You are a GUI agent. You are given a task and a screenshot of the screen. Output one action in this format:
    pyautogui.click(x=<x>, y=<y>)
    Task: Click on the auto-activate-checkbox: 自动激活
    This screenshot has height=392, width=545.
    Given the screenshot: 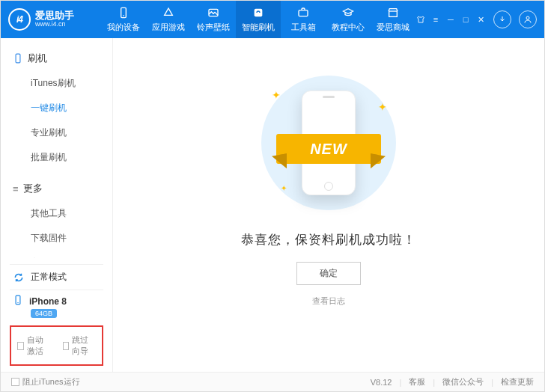 What is the action you would take?
    pyautogui.click(x=34, y=346)
    